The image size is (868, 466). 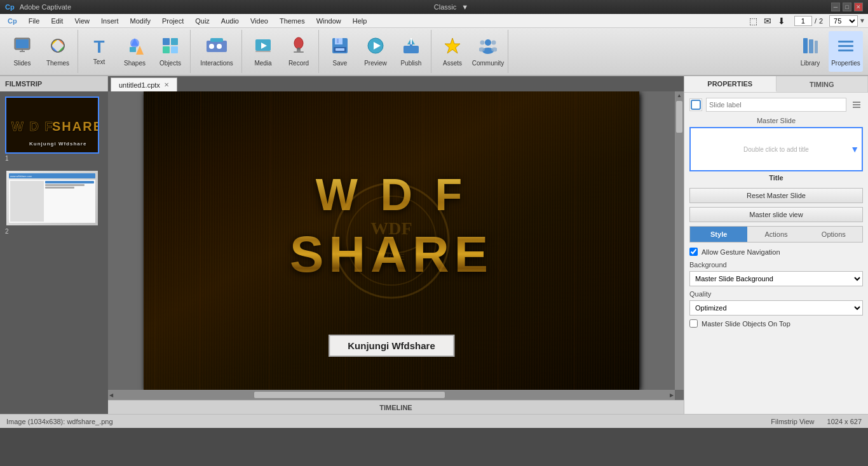 I want to click on tab-timing: TIMING, so click(x=822, y=84).